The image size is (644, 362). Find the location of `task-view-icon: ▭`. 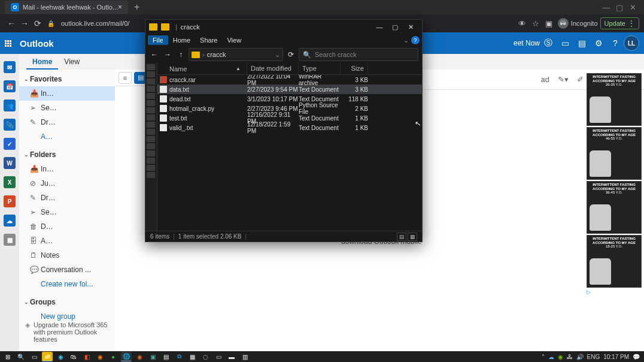

task-view-icon: ▭ is located at coordinates (34, 357).